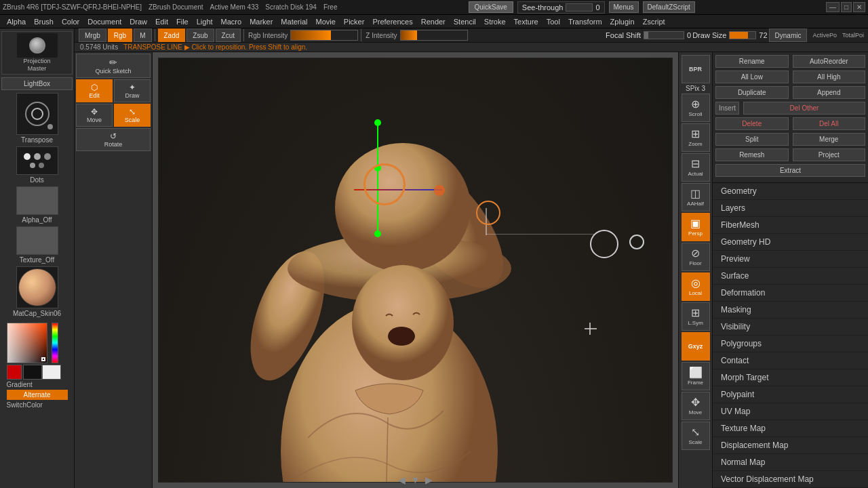  Describe the element at coordinates (401, 480) in the screenshot. I see `nav-left-arrow: ◀` at that location.